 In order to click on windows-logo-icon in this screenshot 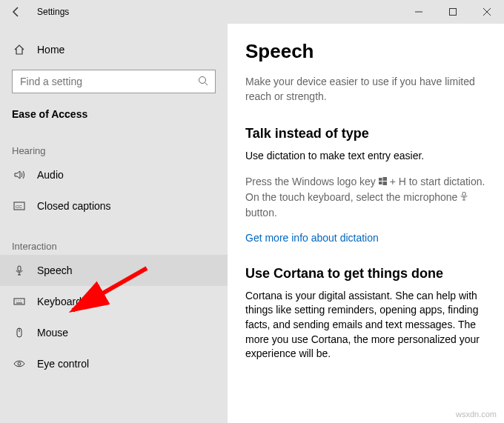, I will do `click(382, 182)`.